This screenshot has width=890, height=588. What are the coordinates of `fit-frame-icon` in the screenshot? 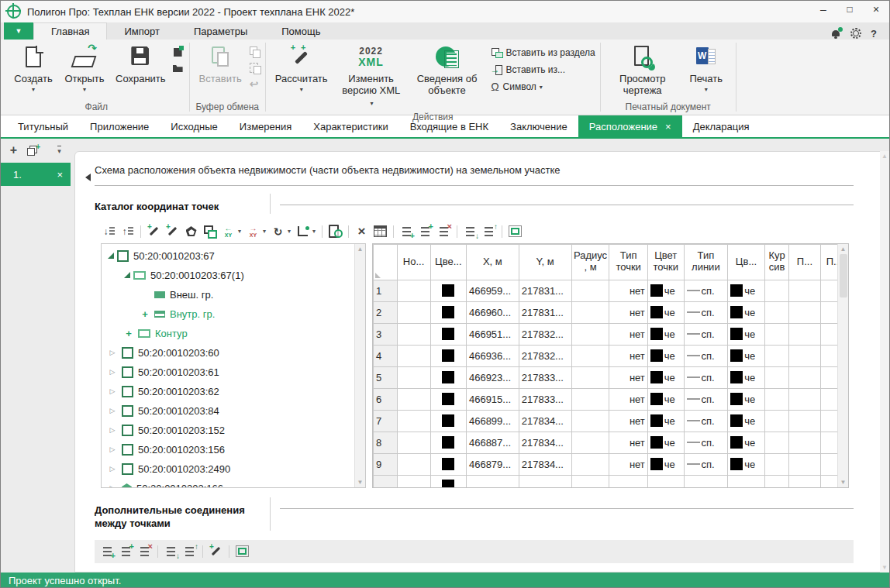 It's located at (515, 231).